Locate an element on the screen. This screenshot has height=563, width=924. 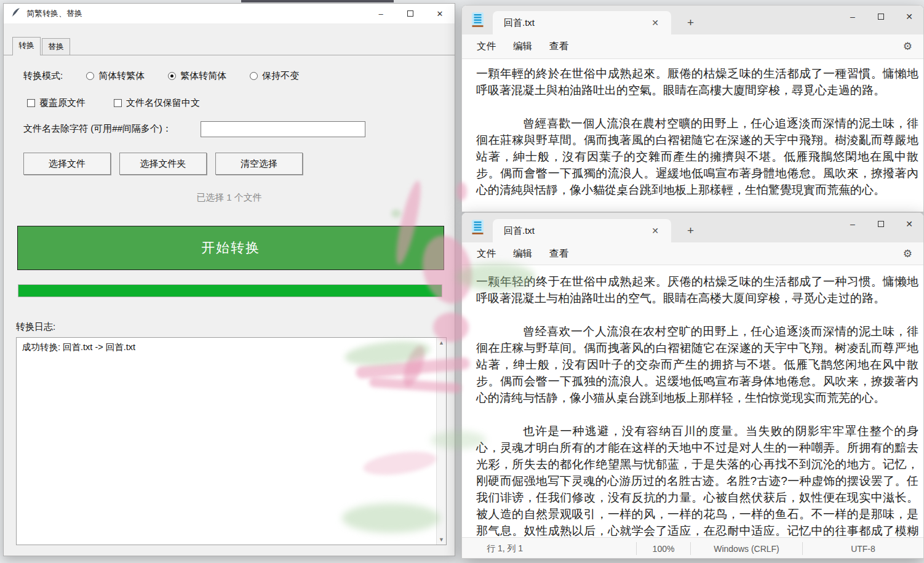
paragraph: 一顆年輕的終於在世俗中成熟起來。厭倦的枯燥乏味的生活都成了一種習慣。慵懶地呼吸著… is located at coordinates (698, 82).